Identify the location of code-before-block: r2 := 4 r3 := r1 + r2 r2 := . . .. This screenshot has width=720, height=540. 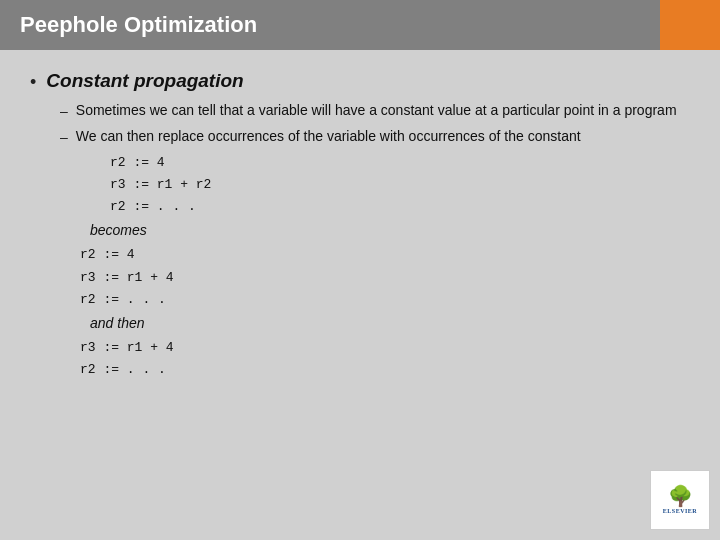
(400, 185).